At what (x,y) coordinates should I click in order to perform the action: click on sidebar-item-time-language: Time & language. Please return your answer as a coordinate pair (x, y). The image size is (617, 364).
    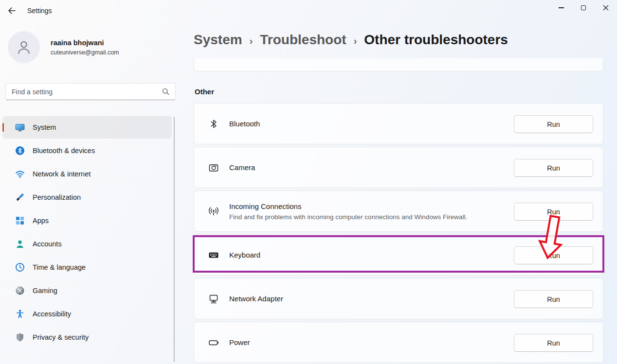
    Looking at the image, I should click on (87, 267).